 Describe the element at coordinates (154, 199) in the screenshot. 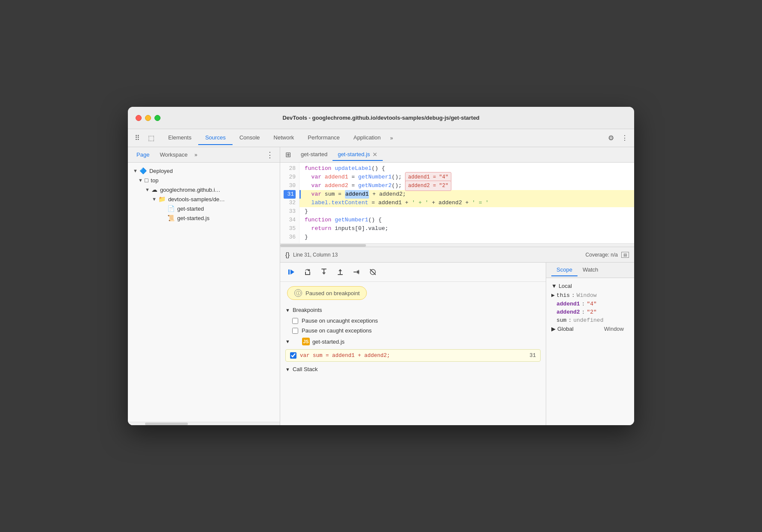

I see `tree-arrow: ▼` at that location.